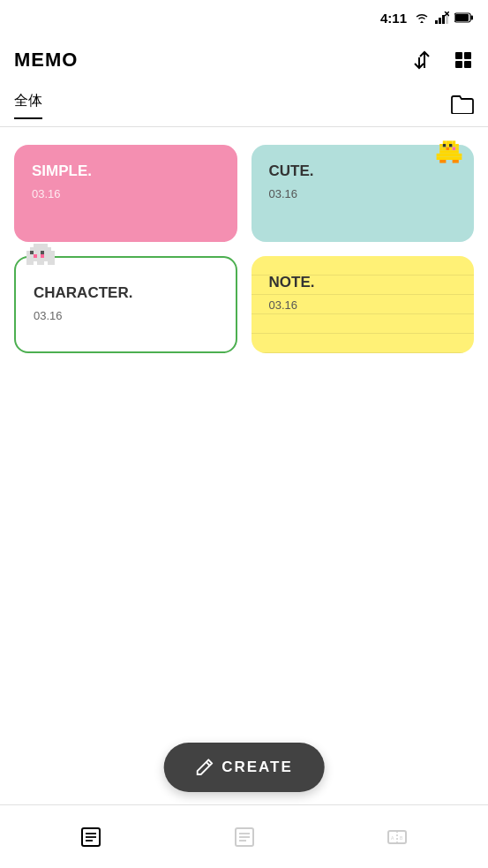  I want to click on svg-text: B, so click(402, 838).